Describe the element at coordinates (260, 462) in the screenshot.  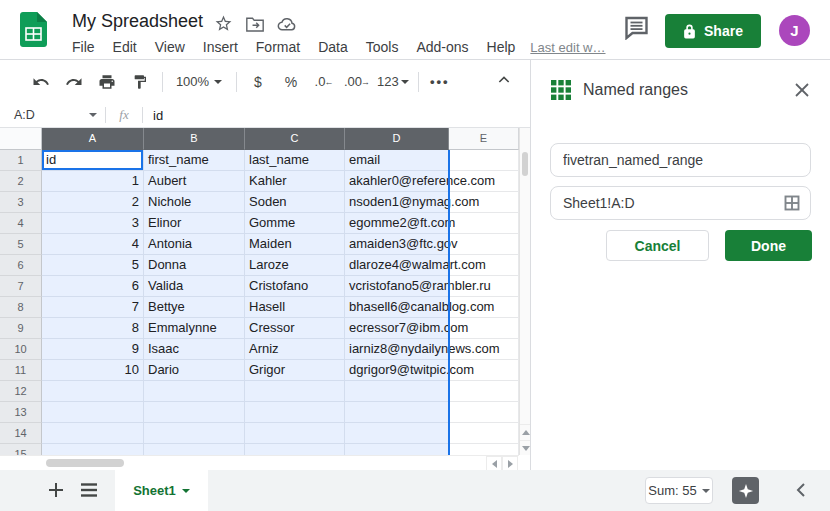
I see `horizontal-scrollbar` at that location.